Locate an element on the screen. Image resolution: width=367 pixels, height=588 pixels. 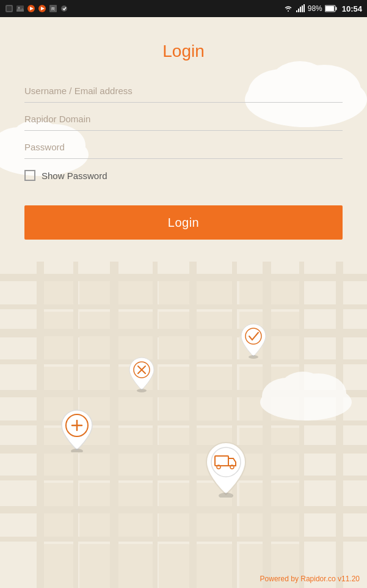
notification-icon is located at coordinates (9, 9).